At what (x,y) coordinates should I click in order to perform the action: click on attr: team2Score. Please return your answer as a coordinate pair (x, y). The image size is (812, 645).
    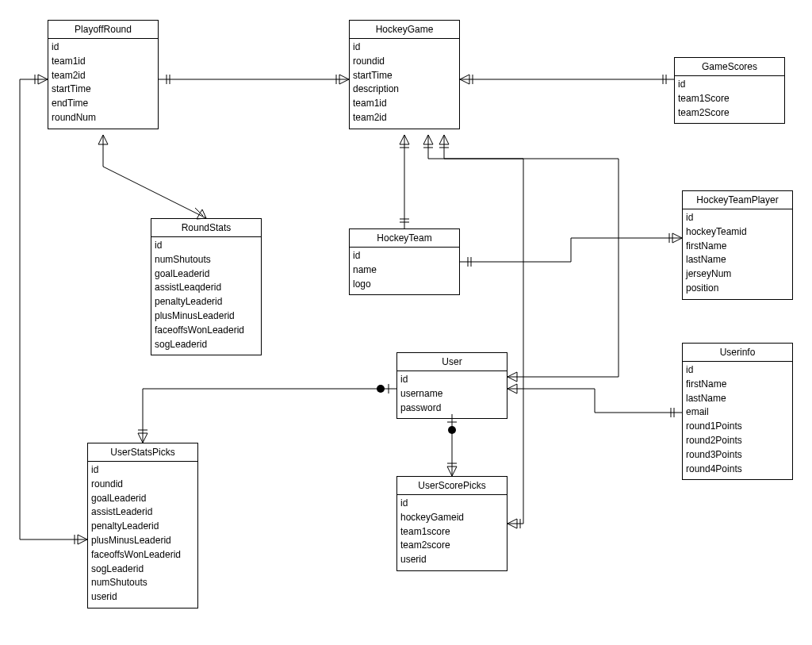
    Looking at the image, I should click on (730, 113).